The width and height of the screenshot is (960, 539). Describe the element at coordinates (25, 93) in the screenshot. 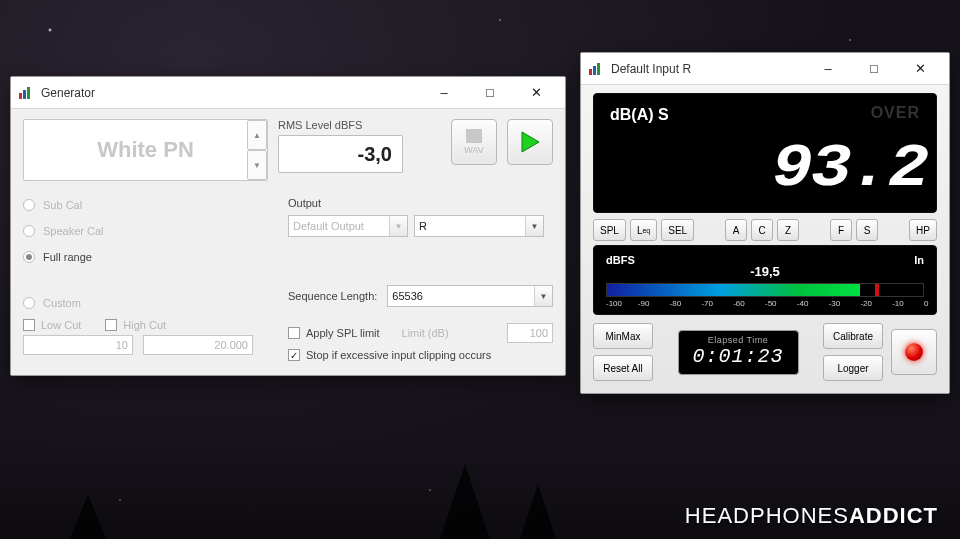

I see `generator-app-icon` at that location.